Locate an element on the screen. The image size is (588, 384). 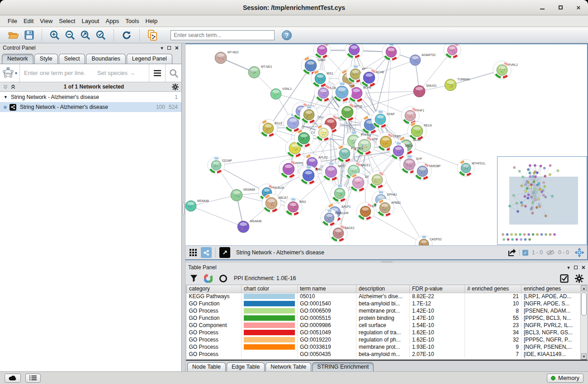
network-node-phf1: PHF1 is located at coordinates (413, 116).